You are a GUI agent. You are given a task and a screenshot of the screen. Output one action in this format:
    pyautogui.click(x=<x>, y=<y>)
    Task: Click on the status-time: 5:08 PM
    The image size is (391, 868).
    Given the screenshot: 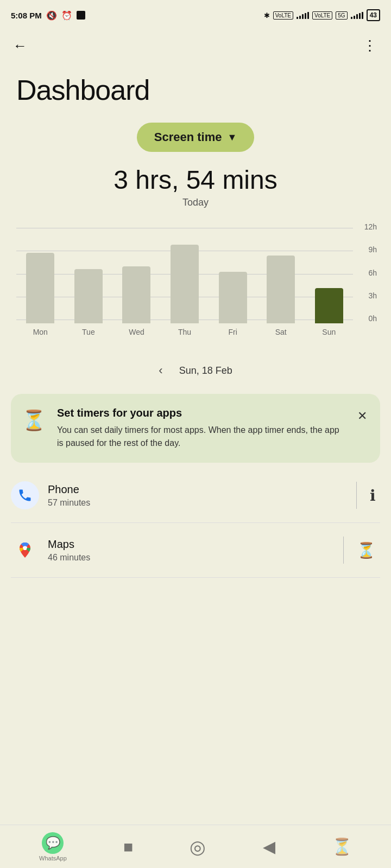 What is the action you would take?
    pyautogui.click(x=26, y=15)
    